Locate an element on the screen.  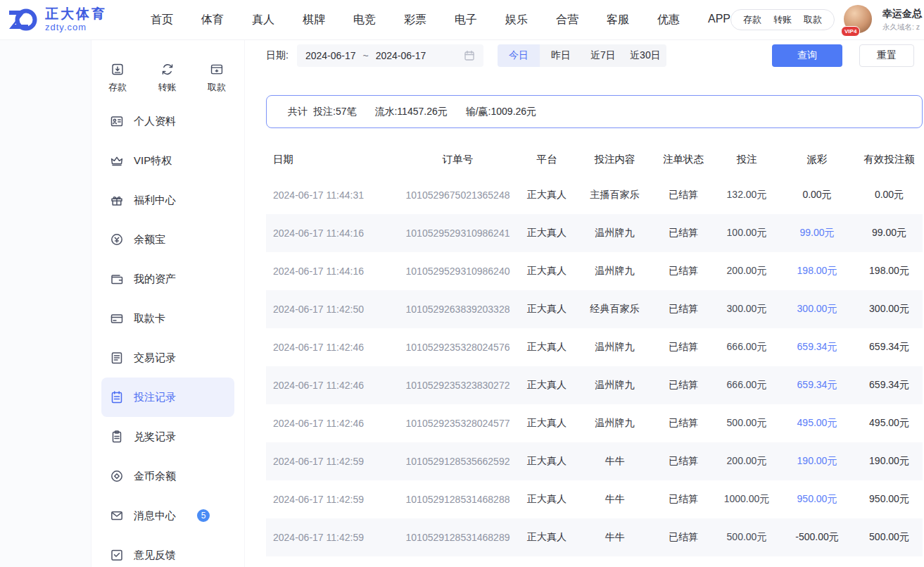
sidebar-item-profile: 个人资料 is located at coordinates (167, 121).